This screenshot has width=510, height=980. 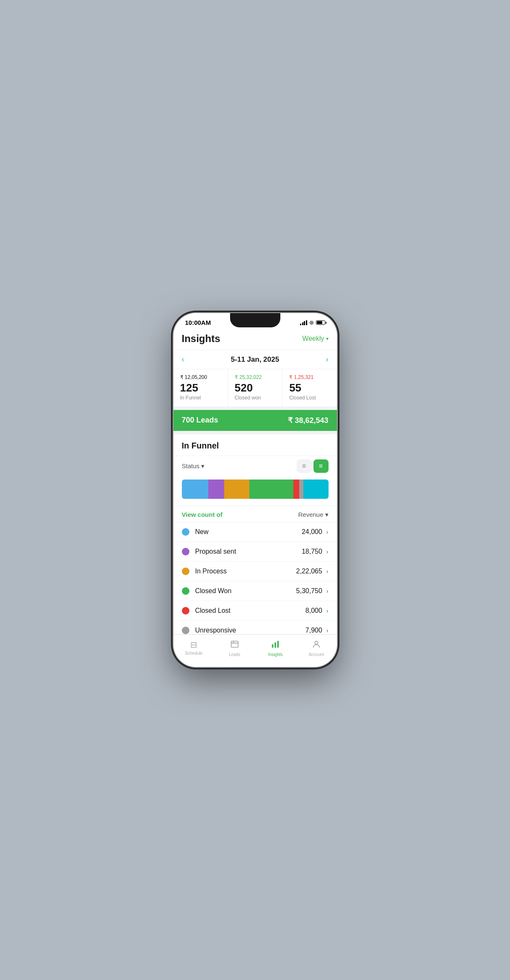 What do you see at coordinates (198, 323) in the screenshot?
I see `status-time: 10:00AM` at bounding box center [198, 323].